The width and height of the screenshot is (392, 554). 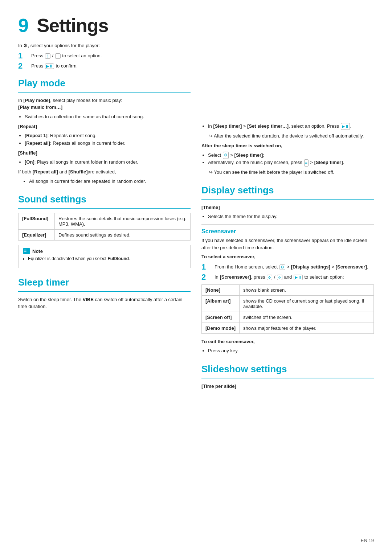 What do you see at coordinates (24, 56) in the screenshot?
I see `step-1-number: 1` at bounding box center [24, 56].